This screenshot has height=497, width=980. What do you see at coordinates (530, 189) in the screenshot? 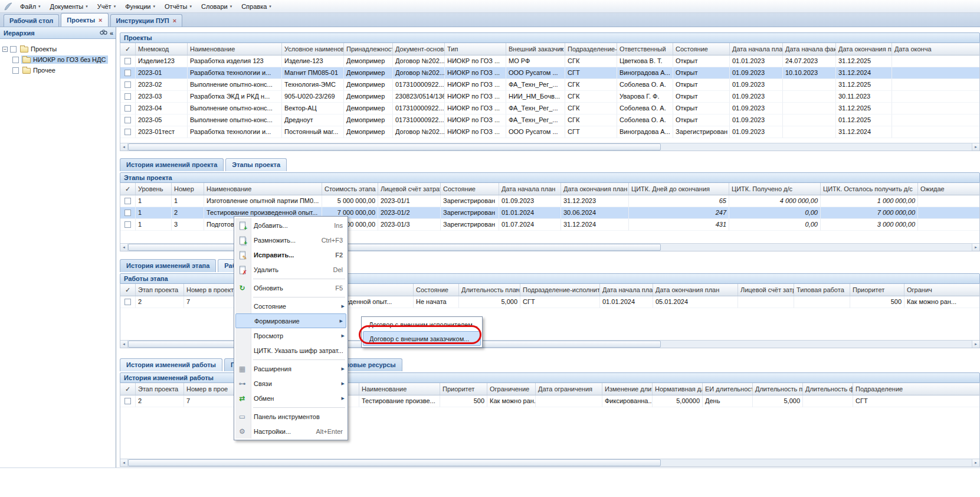
I see `column-header: Дата начала план` at bounding box center [530, 189].